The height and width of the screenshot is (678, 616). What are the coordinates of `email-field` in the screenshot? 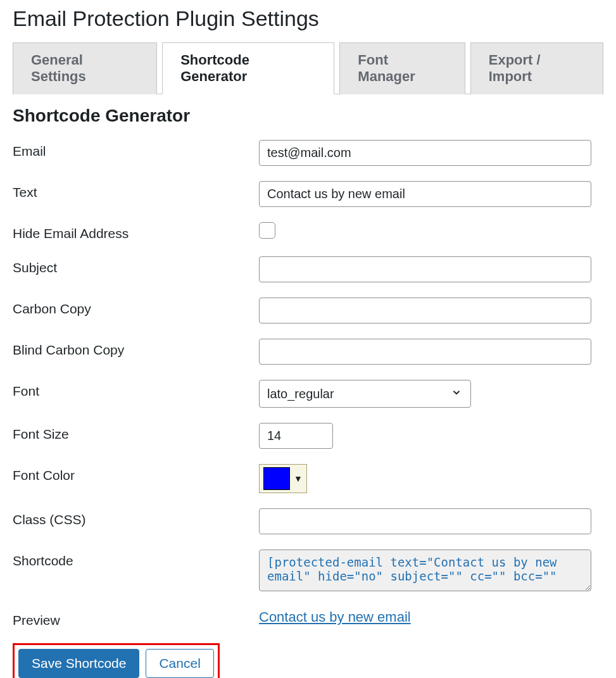 It's located at (425, 153).